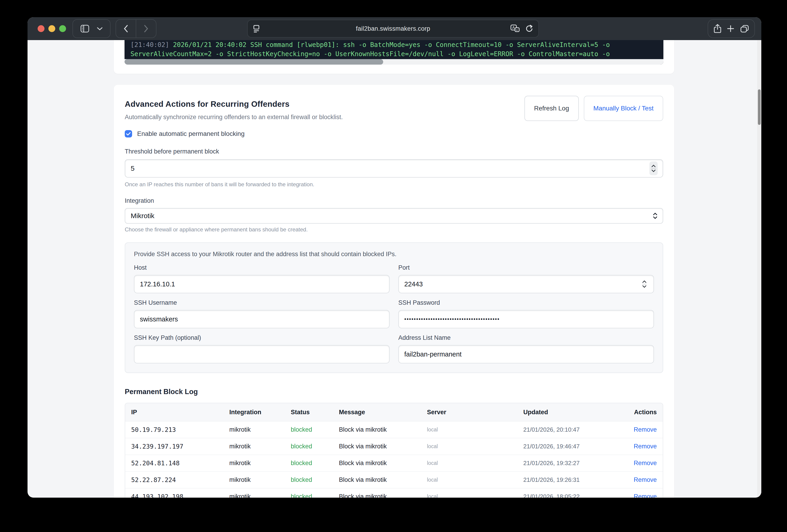  Describe the element at coordinates (394, 152) in the screenshot. I see `threshold-label: Threshold before permanent block` at that location.